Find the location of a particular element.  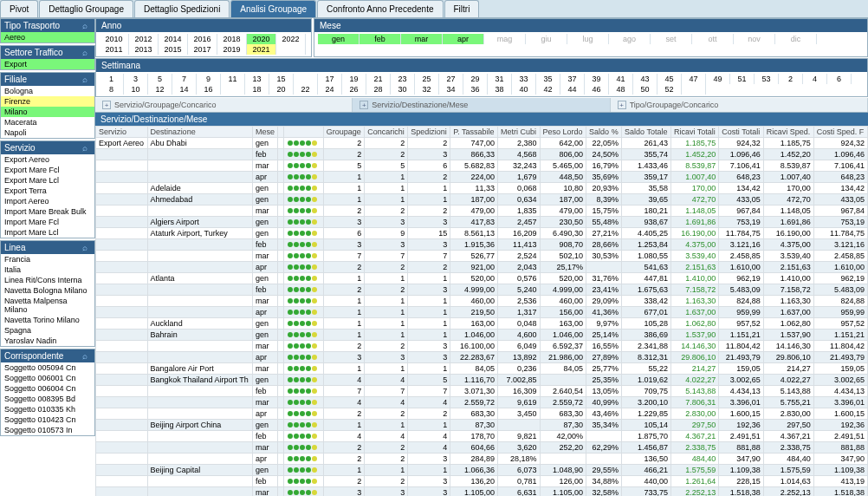

mese-cell: feb is located at coordinates (380, 39).